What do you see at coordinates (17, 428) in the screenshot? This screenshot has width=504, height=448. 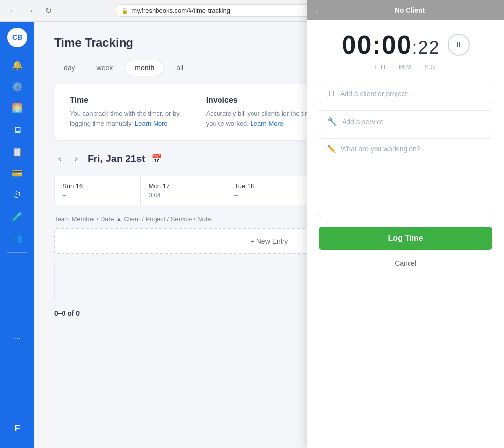 I see `freshbooks-logo: F` at bounding box center [17, 428].